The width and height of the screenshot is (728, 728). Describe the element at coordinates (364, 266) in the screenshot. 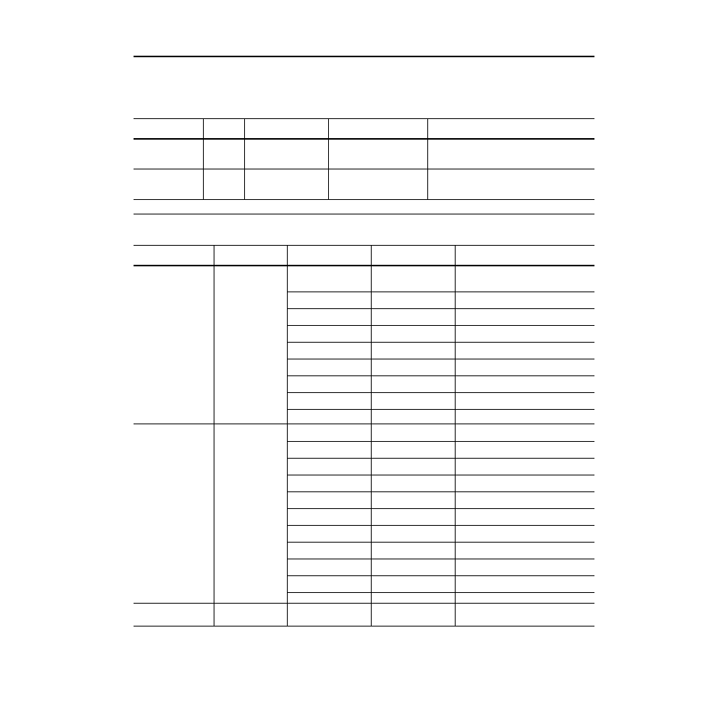

I see `t2-header-bottom` at that location.